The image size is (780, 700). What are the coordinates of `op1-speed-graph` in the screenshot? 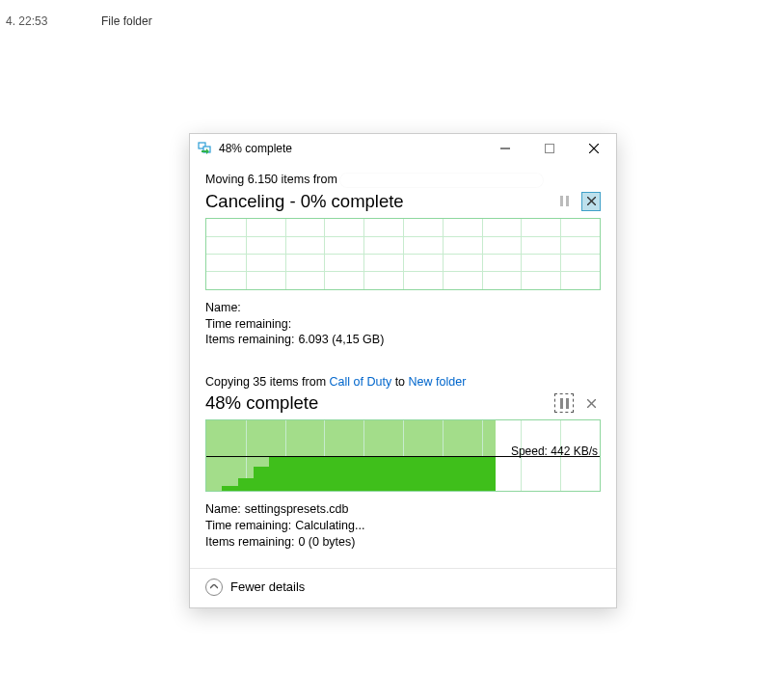 It's located at (403, 255).